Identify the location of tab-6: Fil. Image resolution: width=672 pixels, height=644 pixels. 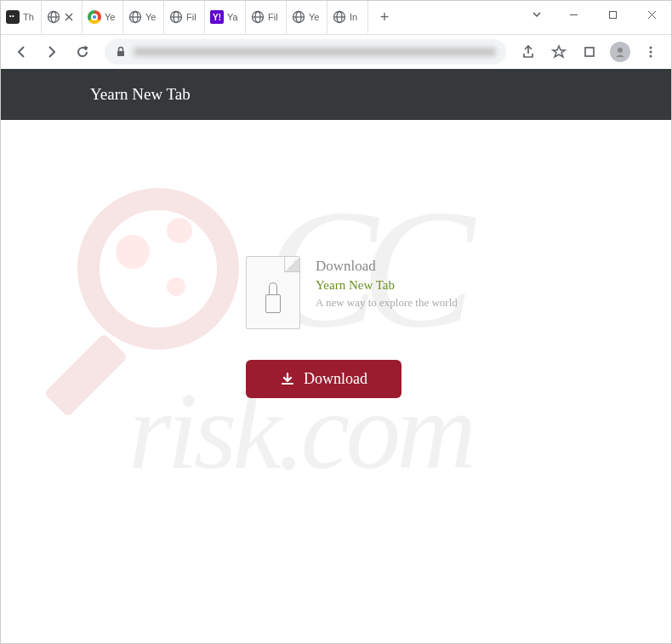
(266, 17).